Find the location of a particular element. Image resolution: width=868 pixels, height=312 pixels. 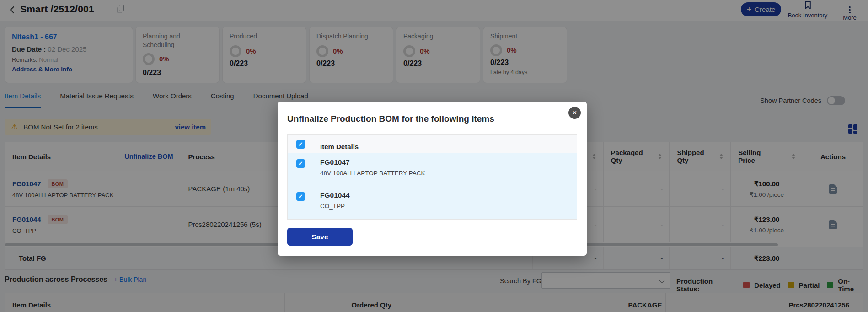

modal-item-code: FG01044 is located at coordinates (448, 195).